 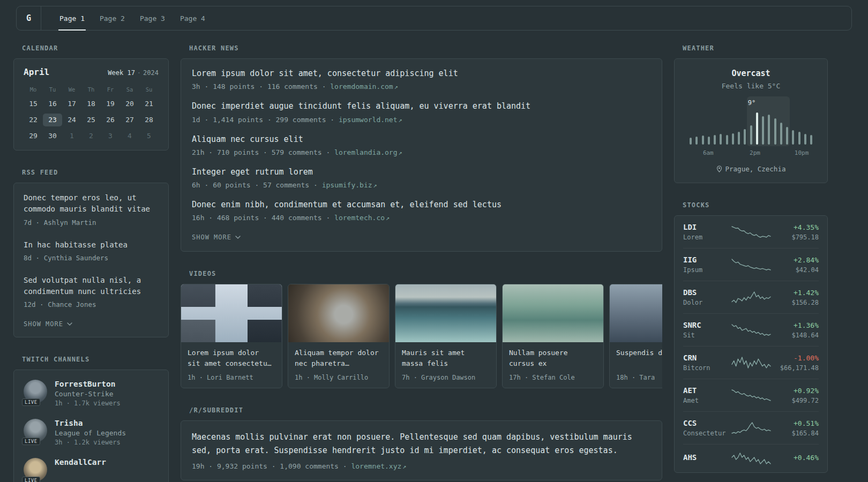 What do you see at coordinates (72, 18) in the screenshot?
I see `tab-page-1: Page 1` at bounding box center [72, 18].